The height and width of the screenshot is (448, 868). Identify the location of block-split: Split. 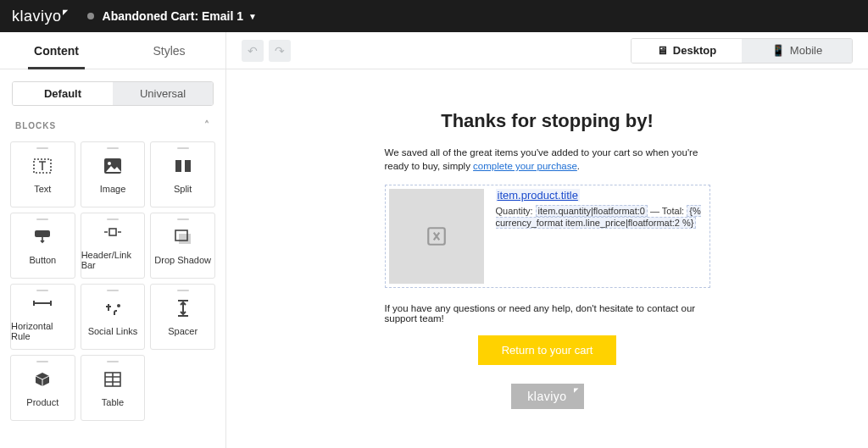
(183, 174).